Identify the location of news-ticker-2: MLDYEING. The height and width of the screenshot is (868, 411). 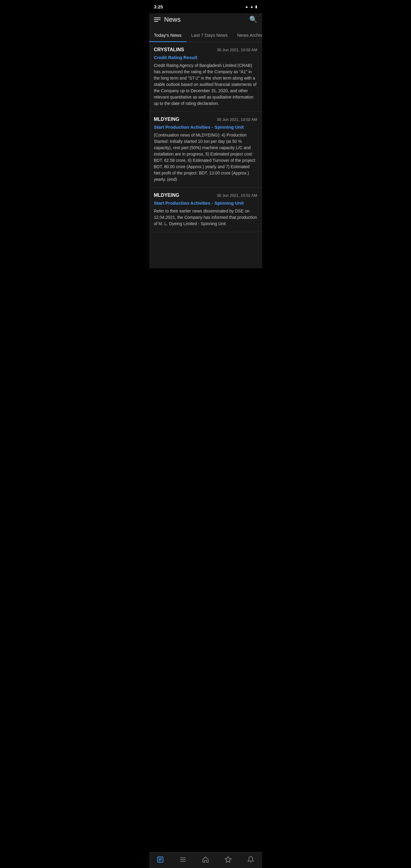
(166, 119).